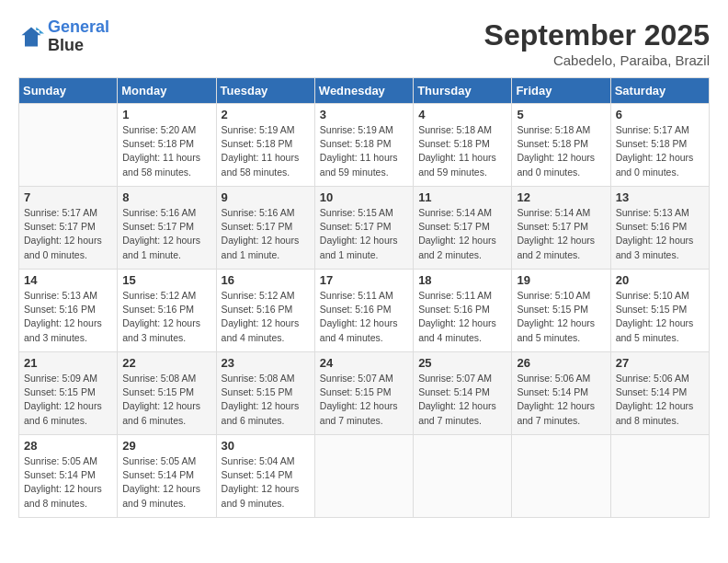 The height and width of the screenshot is (563, 728). What do you see at coordinates (68, 311) in the screenshot?
I see `calendar-cell: 14Sunrise: 5:13 AMSunset: 5:16 PMDayligh…` at bounding box center [68, 311].